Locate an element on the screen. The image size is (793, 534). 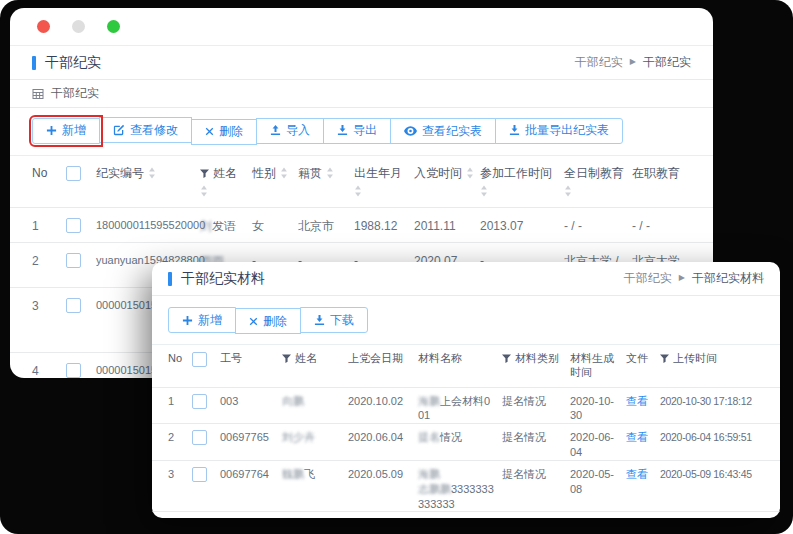
column-label: 材料名称 is located at coordinates (440, 359).